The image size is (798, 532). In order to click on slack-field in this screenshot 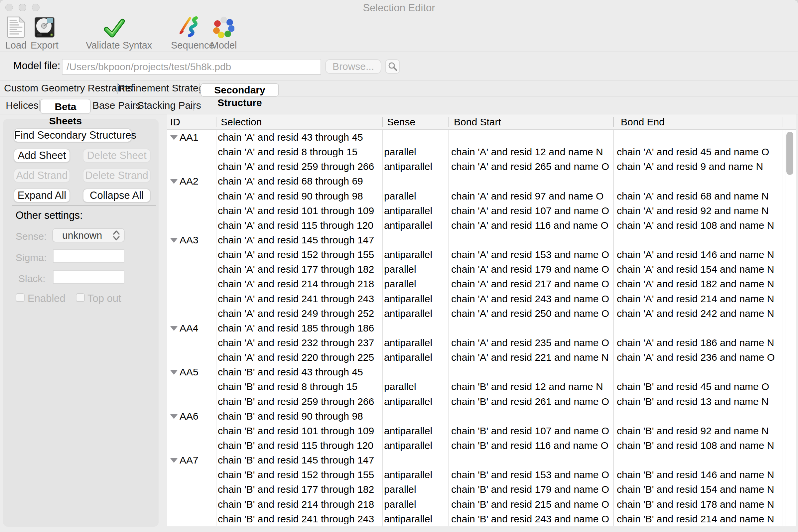, I will do `click(89, 277)`.